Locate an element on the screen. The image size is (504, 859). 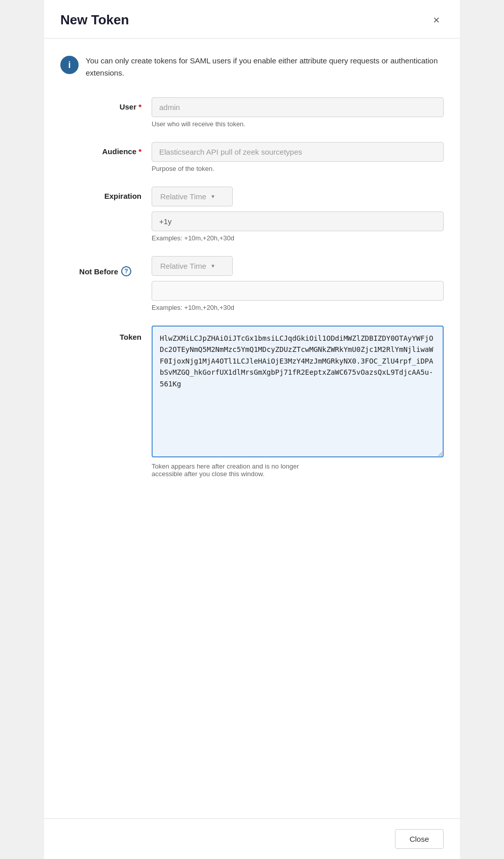
not-before-hint: Examples: +10m,+20h,+30d is located at coordinates (298, 307).